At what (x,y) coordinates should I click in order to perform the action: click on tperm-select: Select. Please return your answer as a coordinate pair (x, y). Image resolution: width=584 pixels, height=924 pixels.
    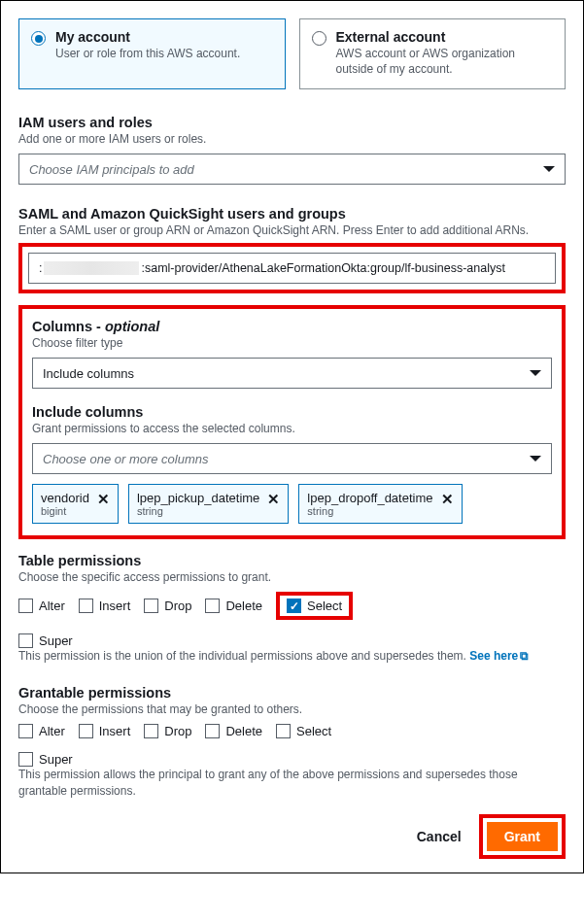
    Looking at the image, I should click on (315, 606).